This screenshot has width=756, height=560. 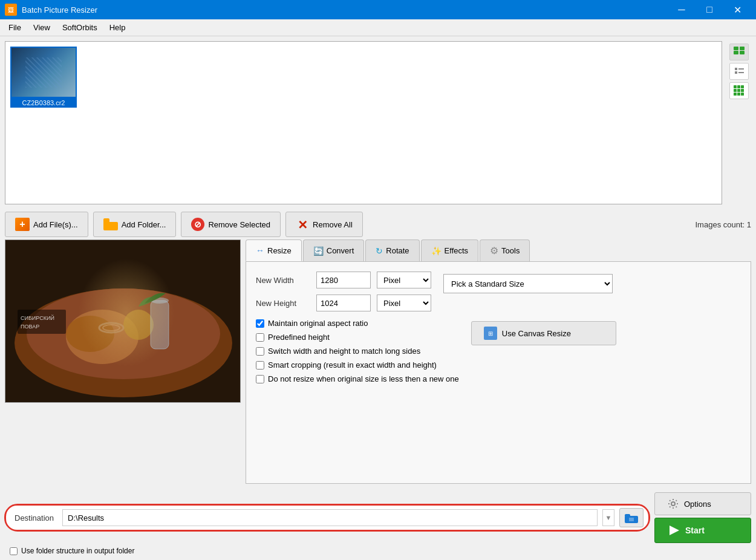 I want to click on tab-convert: 🔄 Convert, so click(x=334, y=250).